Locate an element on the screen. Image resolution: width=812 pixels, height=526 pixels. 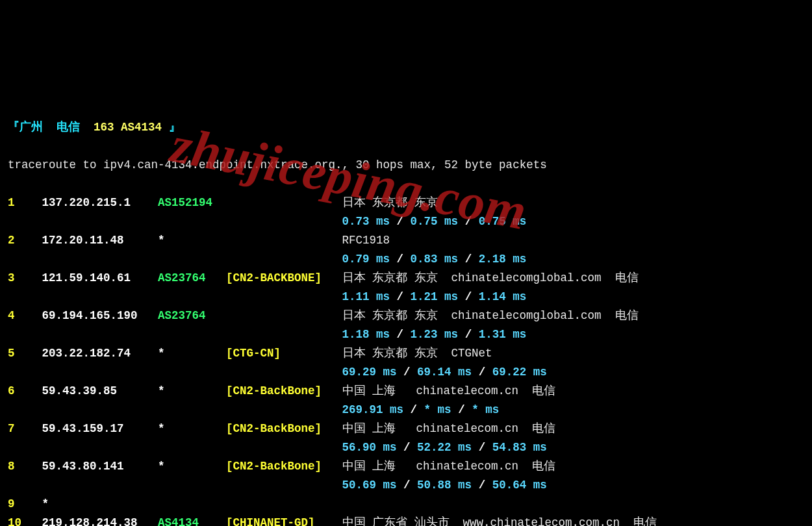
trace-title: 『广州 电信 163 AS4134 』 is located at coordinates (406, 127).